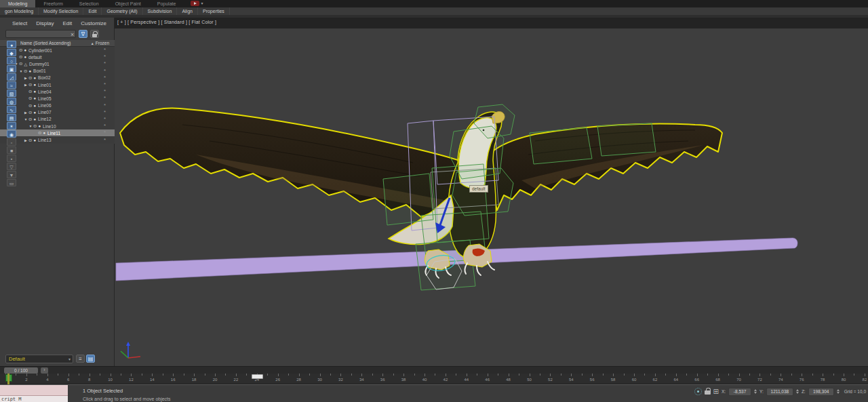 The height and width of the screenshot is (402, 868). I want to click on ribbon-panel-gon-modeling: gon Modeling, so click(19, 11).